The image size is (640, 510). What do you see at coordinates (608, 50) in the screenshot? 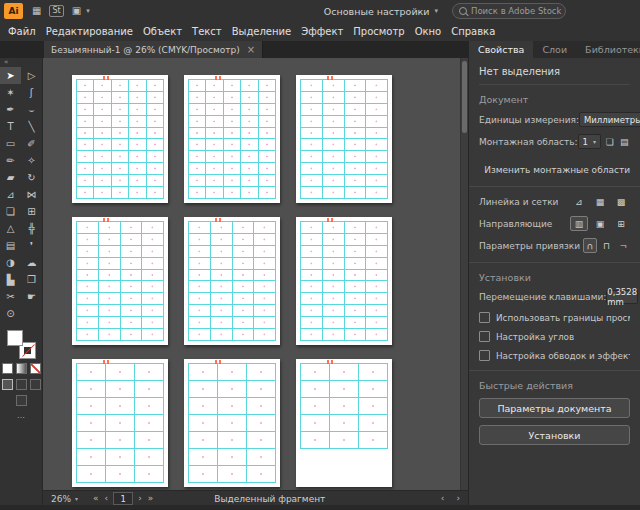
I see `tab-libraries: Библиотеки` at bounding box center [608, 50].